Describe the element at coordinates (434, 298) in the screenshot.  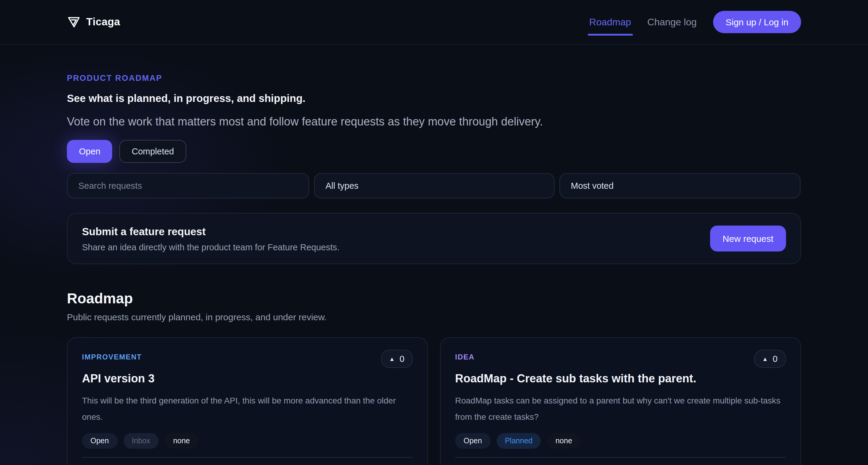
I see `roadmap-section-title: Roadmap` at that location.